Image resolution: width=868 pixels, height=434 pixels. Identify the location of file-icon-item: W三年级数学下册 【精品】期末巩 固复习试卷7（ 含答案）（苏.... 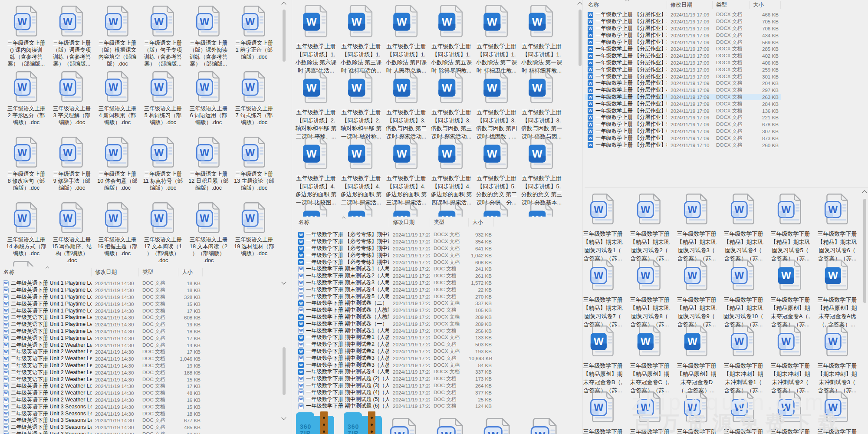
(603, 294).